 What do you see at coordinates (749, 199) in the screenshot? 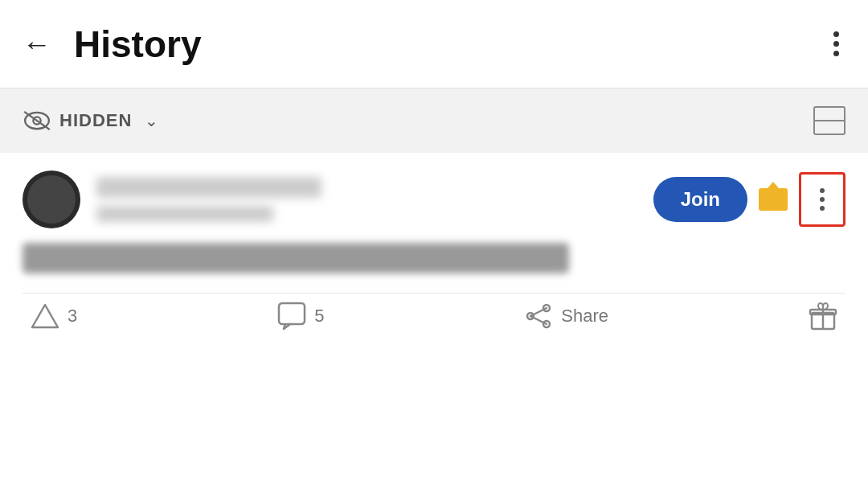
I see `channel-actions: Join` at bounding box center [749, 199].